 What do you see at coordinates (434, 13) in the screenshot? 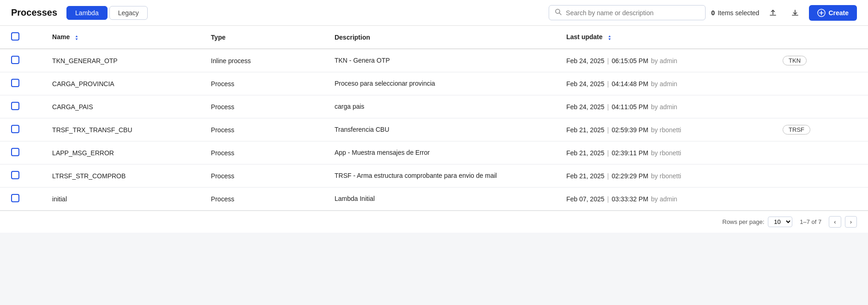
I see `top-bar: Processes Lambda Legacy 0 Items selected` at bounding box center [434, 13].